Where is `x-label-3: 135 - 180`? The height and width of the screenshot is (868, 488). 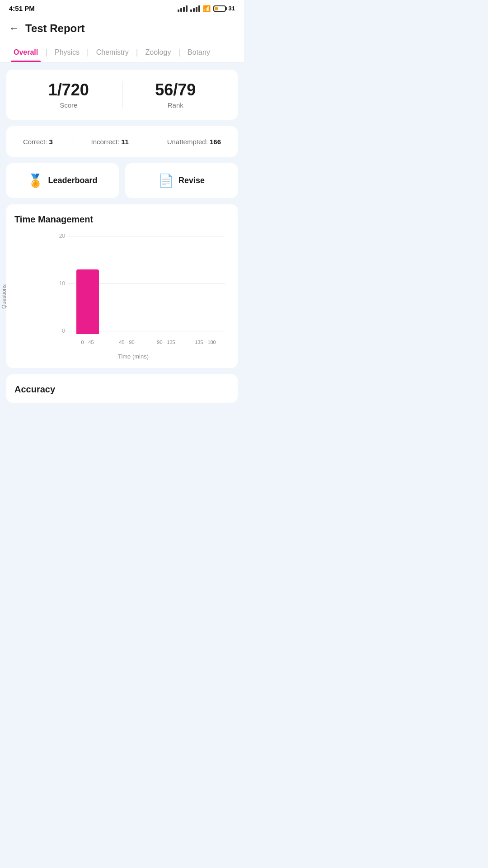
x-label-3: 135 - 180 is located at coordinates (205, 342).